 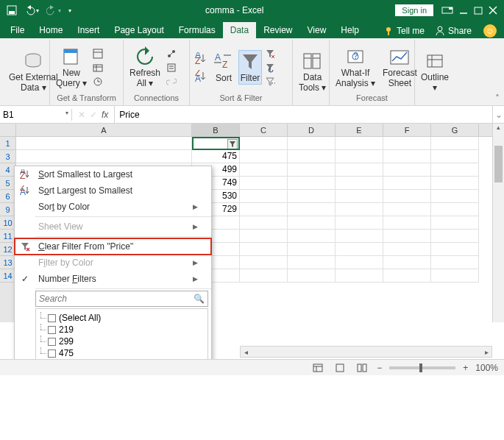 What do you see at coordinates (233, 144) in the screenshot?
I see `filter-dropdown-icon` at bounding box center [233, 144].